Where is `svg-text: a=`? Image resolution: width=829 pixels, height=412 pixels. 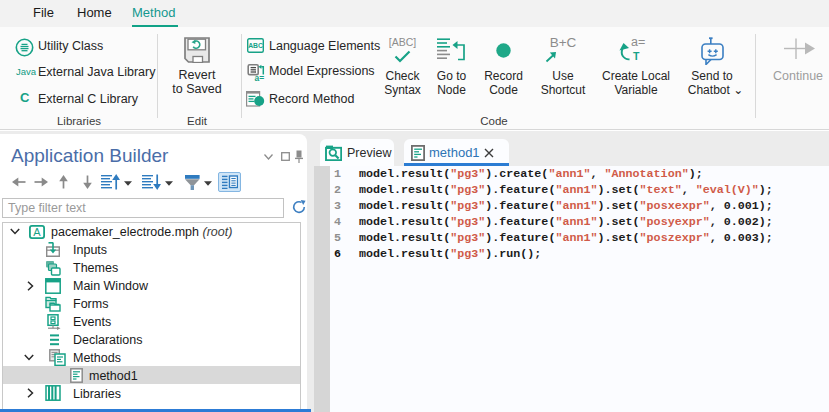 svg-text: a= is located at coordinates (260, 77).